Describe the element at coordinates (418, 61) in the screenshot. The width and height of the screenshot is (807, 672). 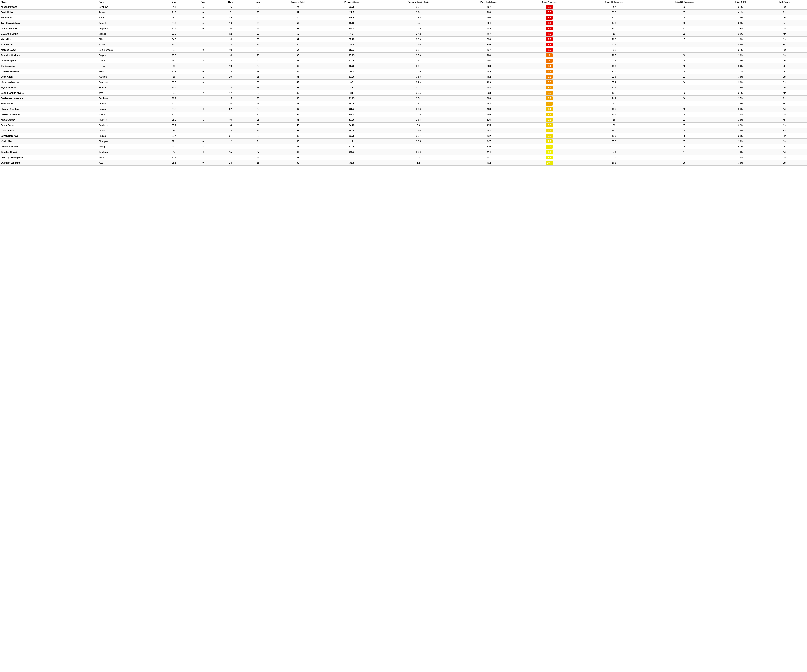
I see `pqr-cell: 0.61` at that location.